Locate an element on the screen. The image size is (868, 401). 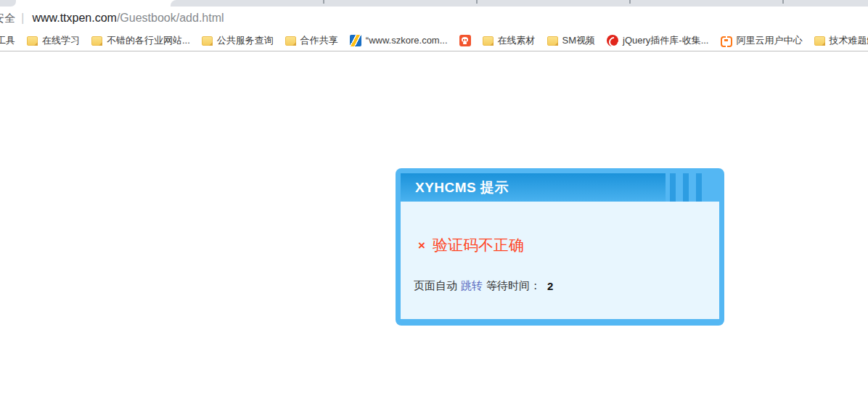
url-host: www.ttxpen.com is located at coordinates (74, 18).